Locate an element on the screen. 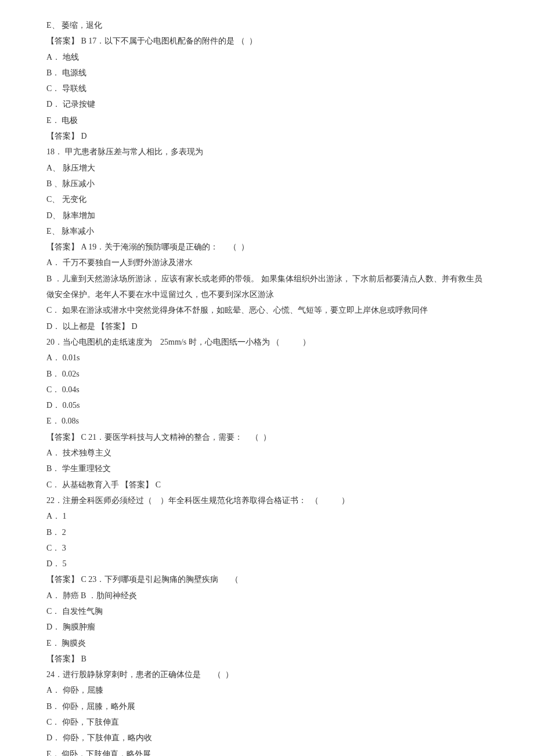  text-line: C、 无变化 is located at coordinates (267, 200).